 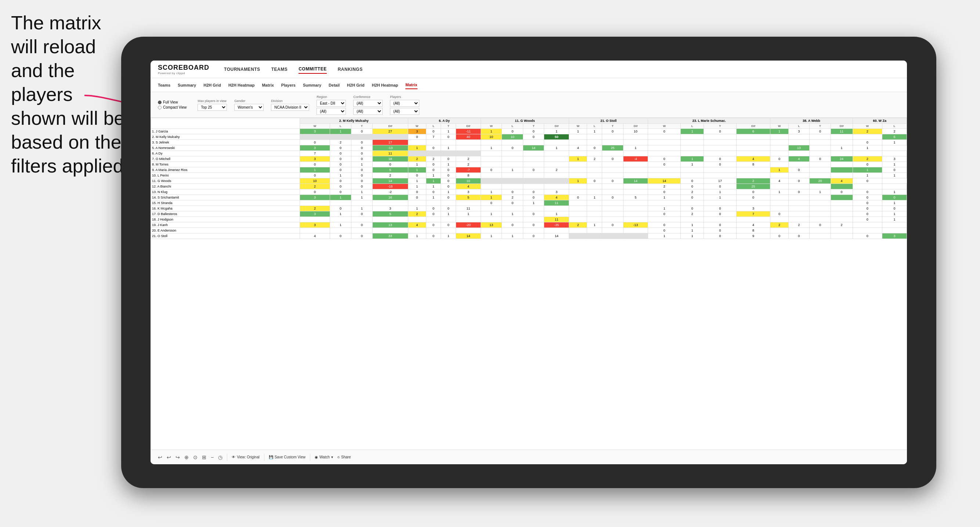 I want to click on region-select-1: East - DII, so click(x=331, y=103).